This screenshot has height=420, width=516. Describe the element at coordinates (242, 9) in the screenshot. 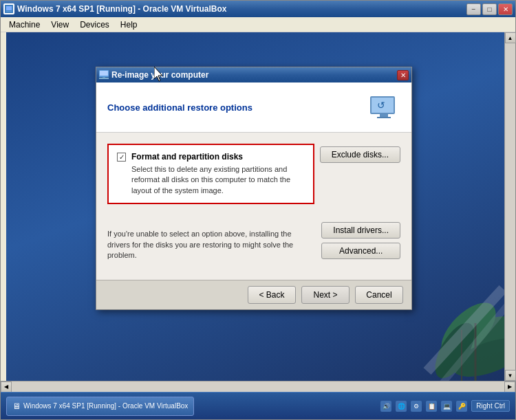

I see `window-title: Windows 7 x64 SP1 [Running] - Oracle VM …` at that location.